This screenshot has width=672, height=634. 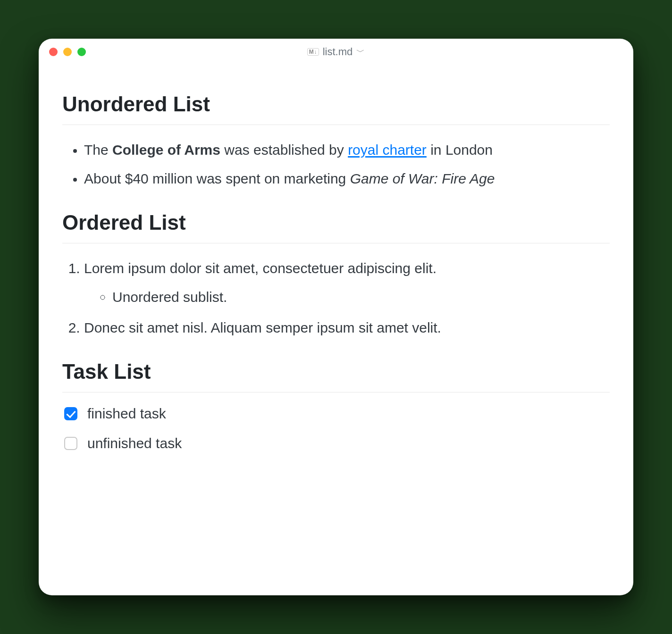 What do you see at coordinates (71, 414) in the screenshot?
I see `task-checkbox-finished` at bounding box center [71, 414].